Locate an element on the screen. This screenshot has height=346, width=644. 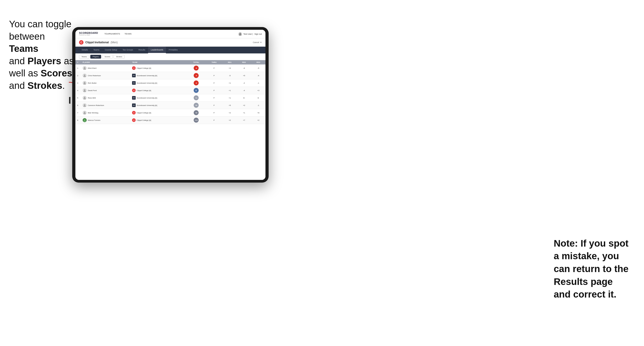
cell-rank: 8 is located at coordinates (78, 120).